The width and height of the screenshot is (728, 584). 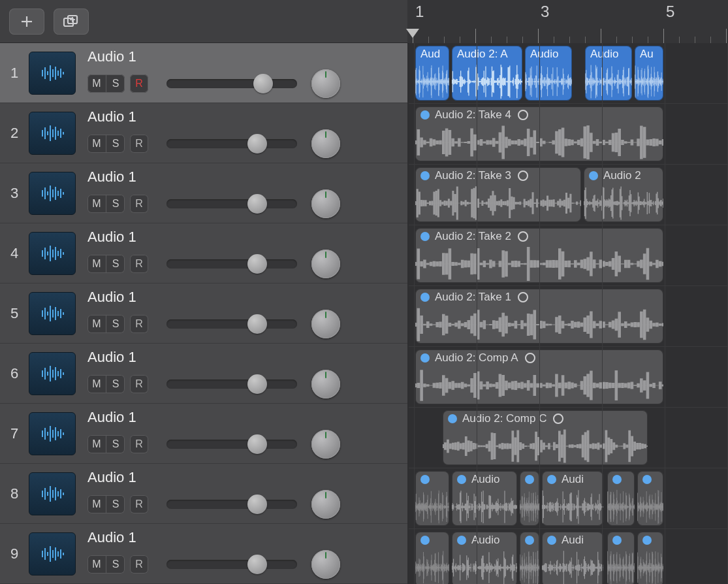 I want to click on arrange-lane: Audio 2: Take 1, so click(x=568, y=316).